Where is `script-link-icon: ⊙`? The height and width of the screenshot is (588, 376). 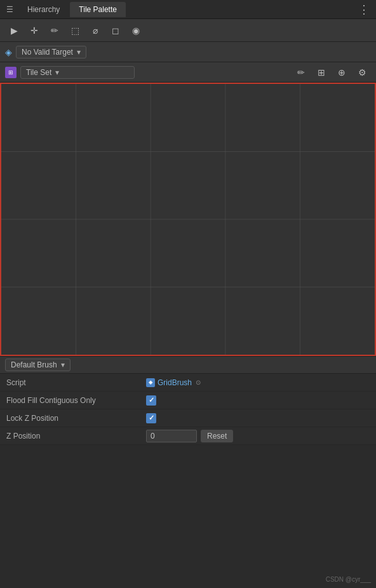
script-link-icon: ⊙ is located at coordinates (198, 383).